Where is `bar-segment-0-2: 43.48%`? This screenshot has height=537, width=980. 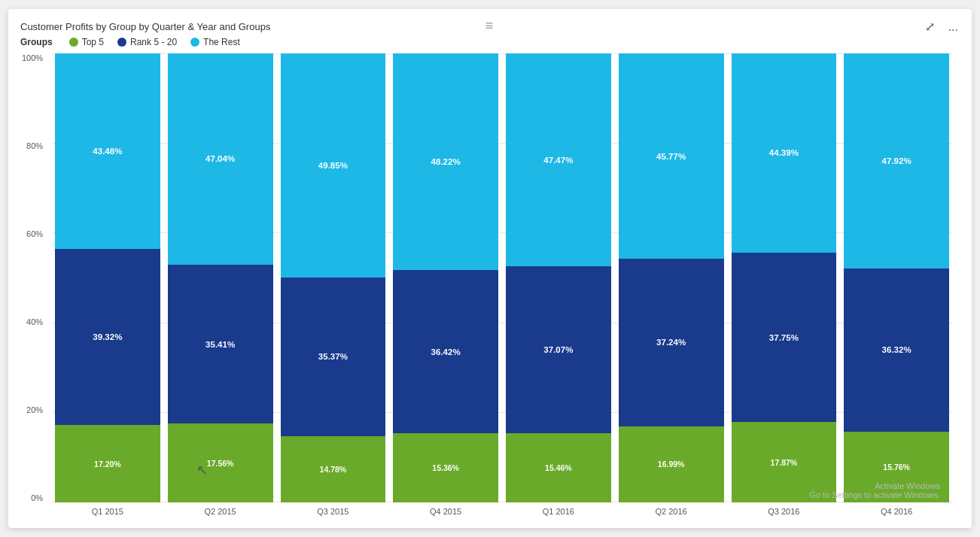
bar-segment-0-2: 43.48% is located at coordinates (108, 151).